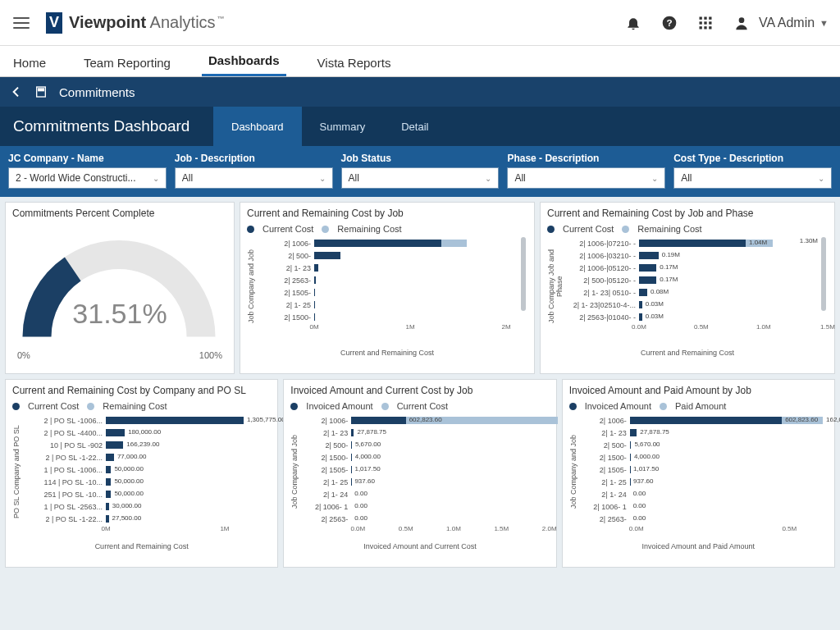 This screenshot has height=630, width=840. I want to click on bars: 2| 1006-|07210- -1.04M2| 1006-|03210- -0…, so click(696, 281).